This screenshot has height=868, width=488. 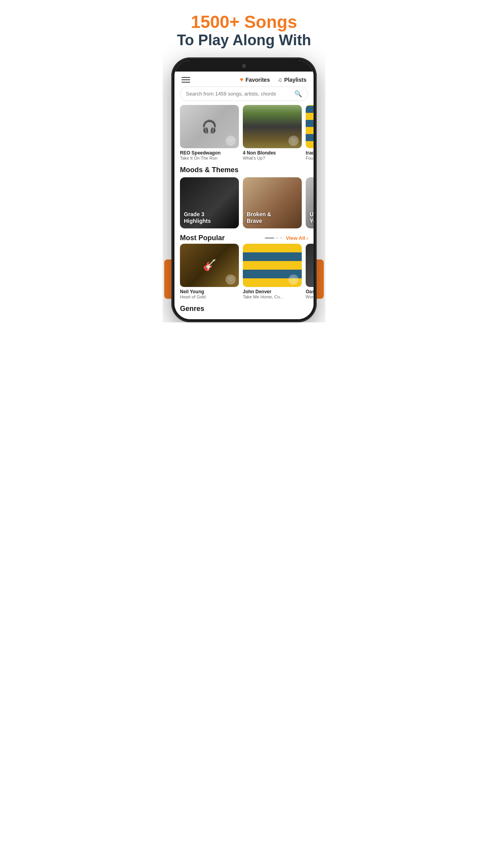 What do you see at coordinates (292, 79) in the screenshot?
I see `playlists-button: ♫ Playlists` at bounding box center [292, 79].